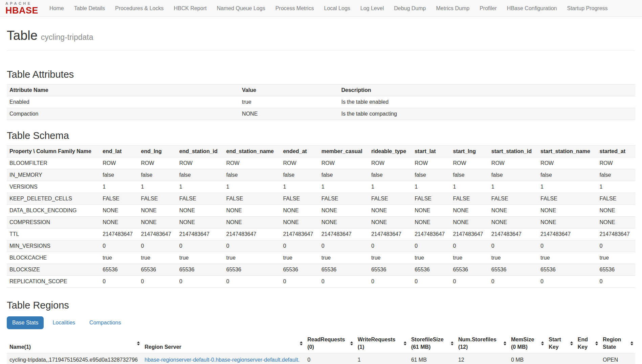 The image size is (642, 364). What do you see at coordinates (123, 102) in the screenshot?
I see `attrs-cell: Enabled` at bounding box center [123, 102].